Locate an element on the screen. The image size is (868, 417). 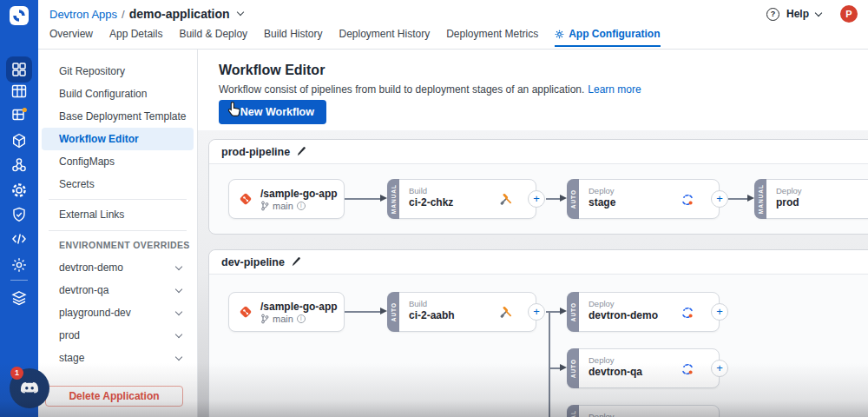
top-header: Devtron Apps / demo-application Help P O… is located at coordinates (453, 24).